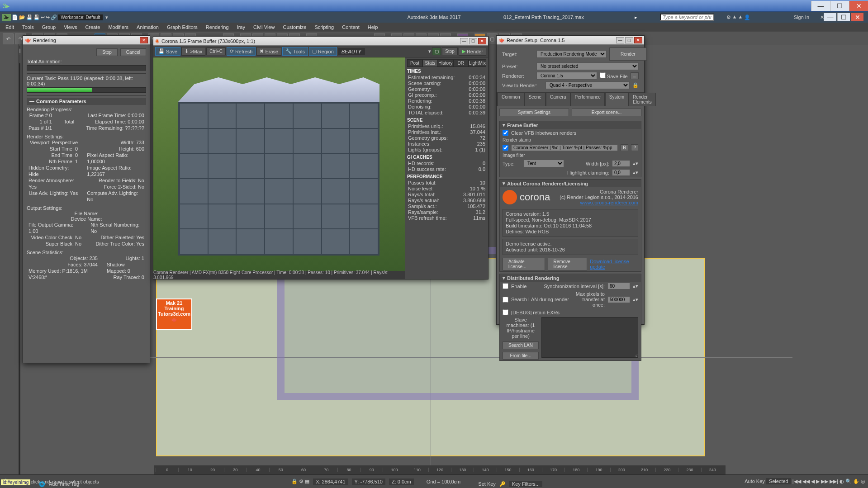  What do you see at coordinates (619, 286) in the screenshot?
I see `sync-interval-input` at bounding box center [619, 286].